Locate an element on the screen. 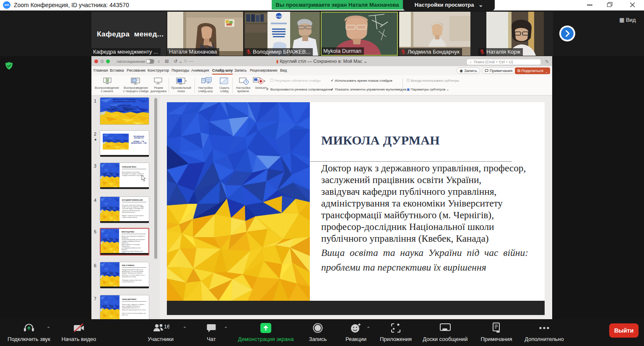 The width and height of the screenshot is (644, 346). svg-text: НАДС is located at coordinates (279, 16).